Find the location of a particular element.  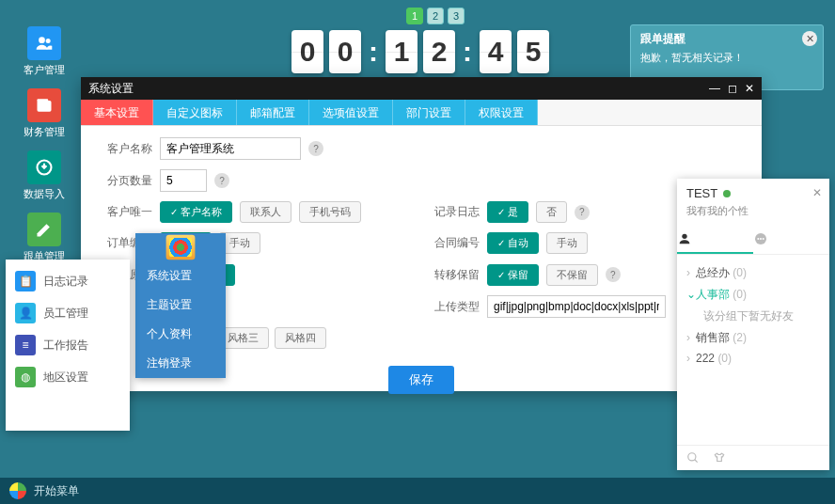

tab-dept: 部门设置 is located at coordinates (429, 113).